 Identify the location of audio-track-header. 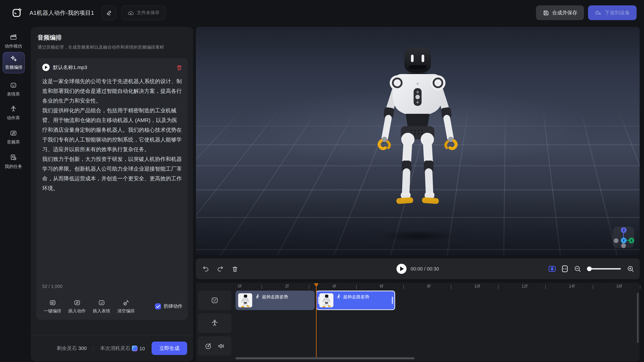
(215, 346).